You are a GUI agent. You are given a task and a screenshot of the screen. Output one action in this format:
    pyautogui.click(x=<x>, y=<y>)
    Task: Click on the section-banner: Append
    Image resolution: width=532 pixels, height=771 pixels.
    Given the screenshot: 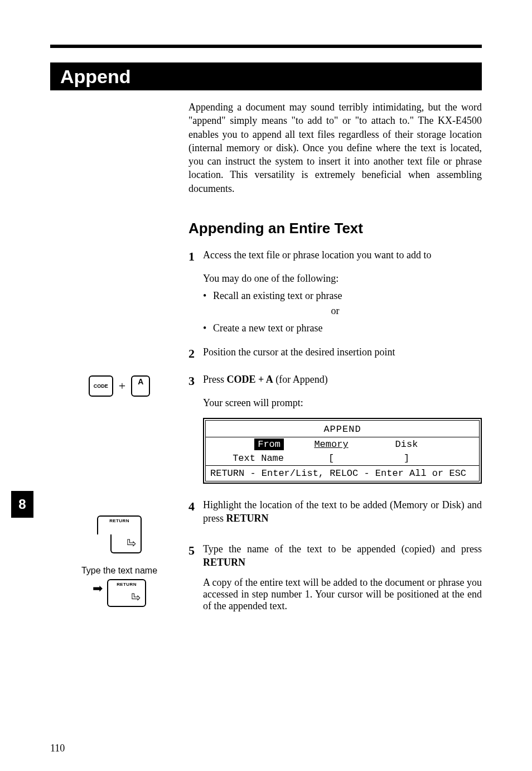 What is the action you would take?
    pyautogui.click(x=266, y=76)
    